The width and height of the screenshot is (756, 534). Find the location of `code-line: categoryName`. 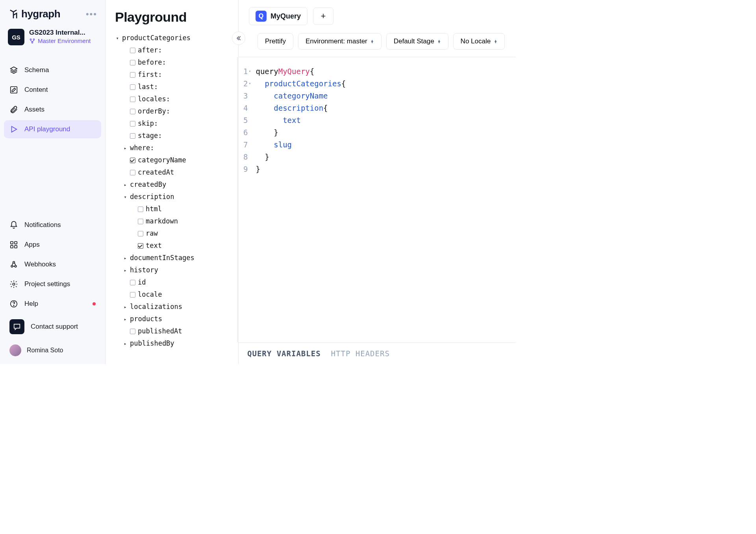

code-line: categoryName is located at coordinates (301, 95).